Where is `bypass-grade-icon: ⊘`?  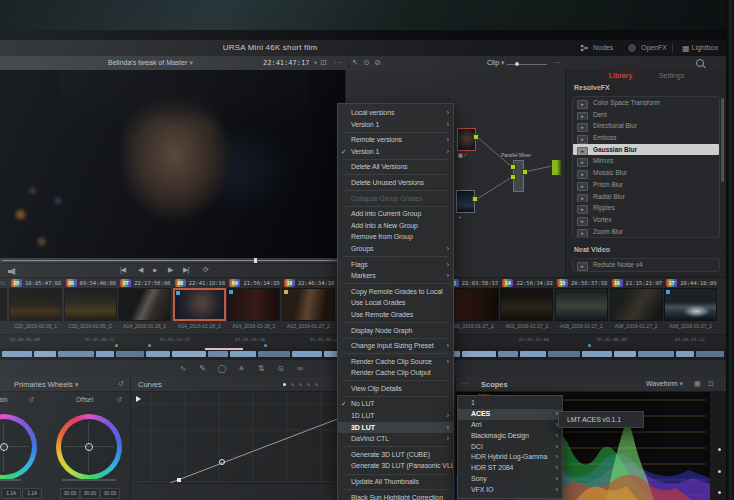
bypass-grade-icon: ⊘ is located at coordinates (378, 62).